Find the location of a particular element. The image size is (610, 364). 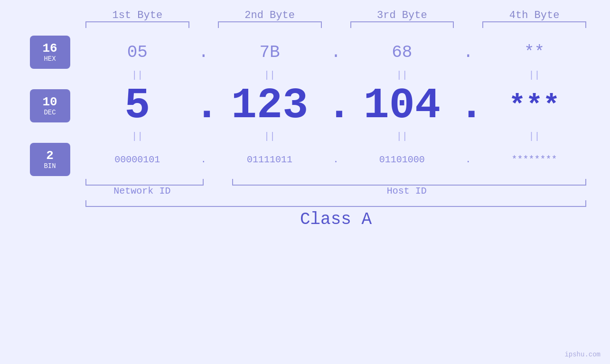

byte-headers-row: 1st Byte 2nd Byte 3rd Byte 4th Byte is located at coordinates (305, 15).